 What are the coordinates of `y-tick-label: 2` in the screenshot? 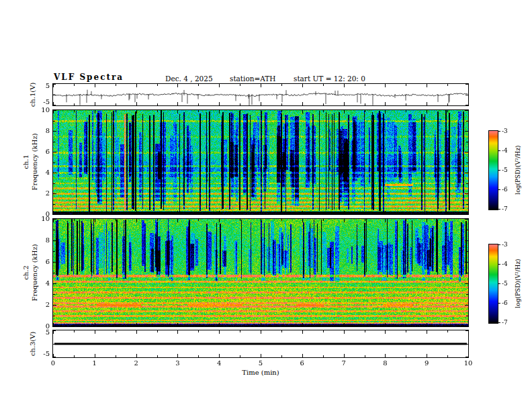 It's located at (42, 305).